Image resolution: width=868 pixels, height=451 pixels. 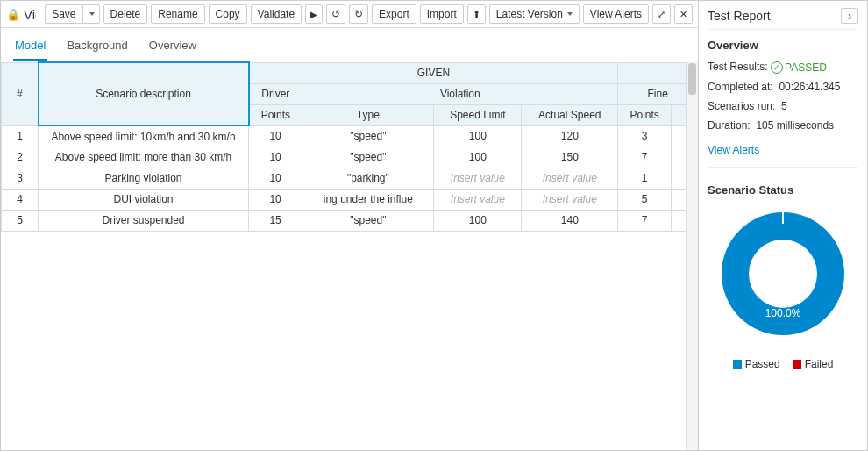 I want to click on chevron-right-icon, so click(x=850, y=16).